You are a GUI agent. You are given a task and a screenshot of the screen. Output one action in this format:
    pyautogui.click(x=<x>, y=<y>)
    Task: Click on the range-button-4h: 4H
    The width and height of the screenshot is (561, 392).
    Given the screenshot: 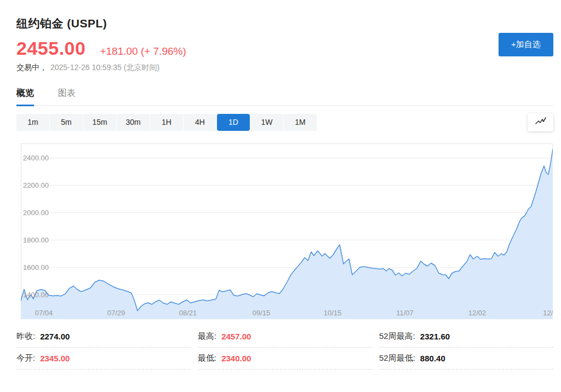 What is the action you would take?
    pyautogui.click(x=200, y=123)
    